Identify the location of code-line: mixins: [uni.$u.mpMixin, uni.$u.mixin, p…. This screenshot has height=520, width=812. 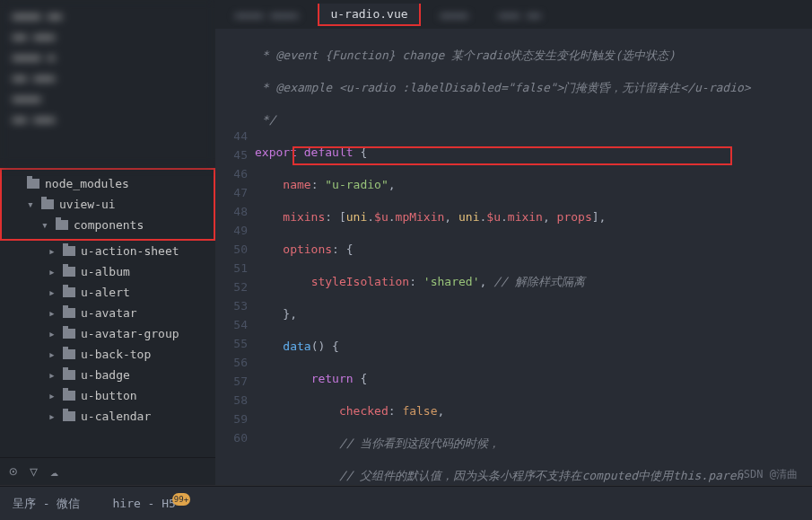
(533, 217).